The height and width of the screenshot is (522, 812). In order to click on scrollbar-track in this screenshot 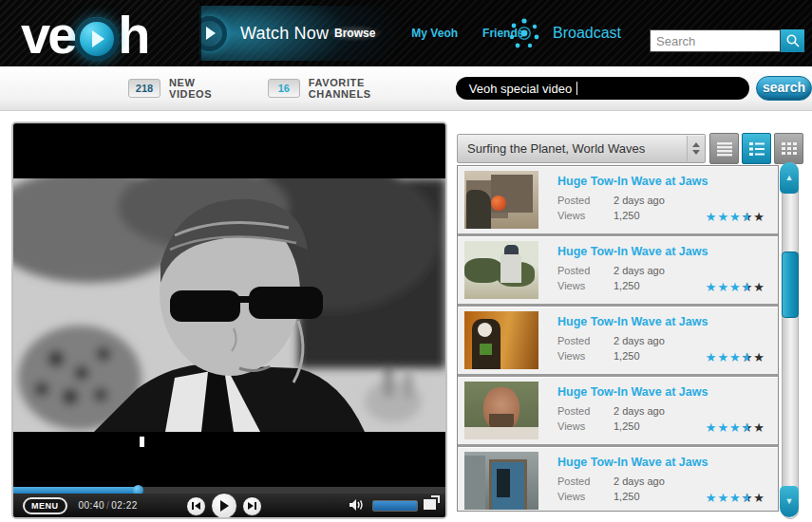, I will do `click(790, 341)`.